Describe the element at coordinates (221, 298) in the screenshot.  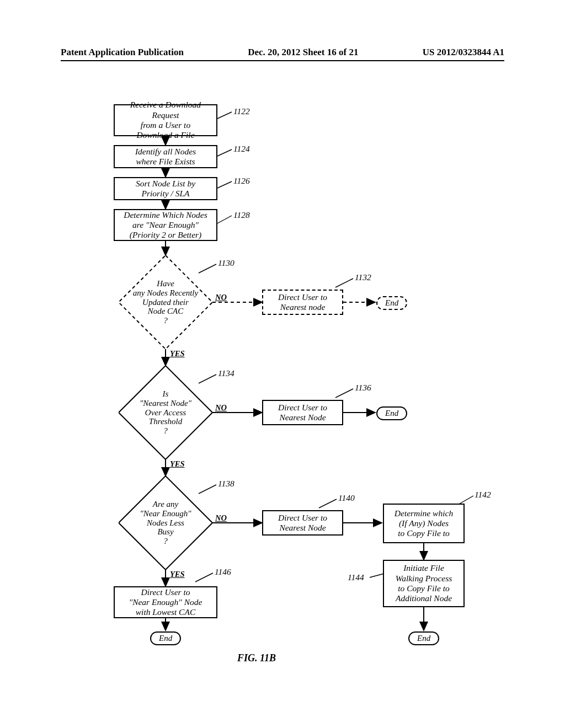
I see `edge-no-1130: NO` at that location.